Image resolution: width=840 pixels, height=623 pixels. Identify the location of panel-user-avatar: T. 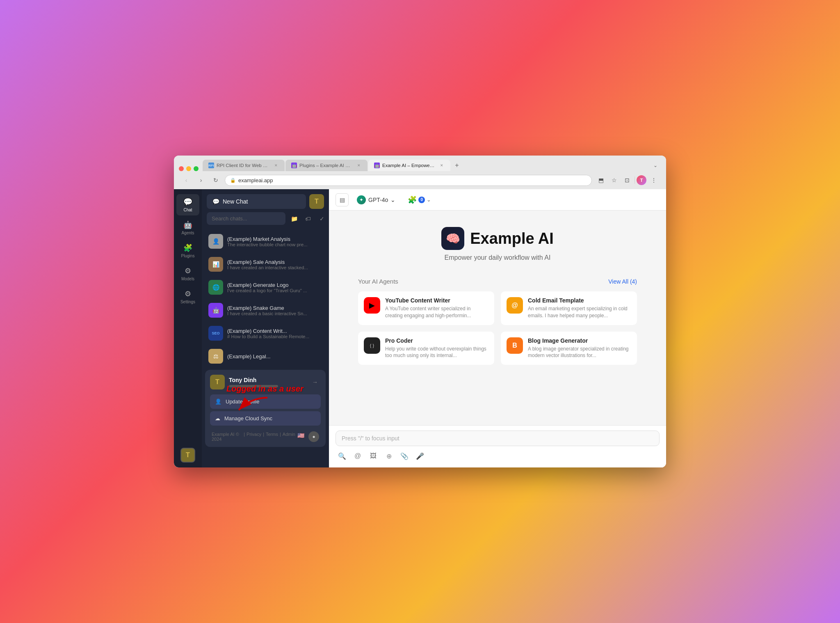
(317, 202).